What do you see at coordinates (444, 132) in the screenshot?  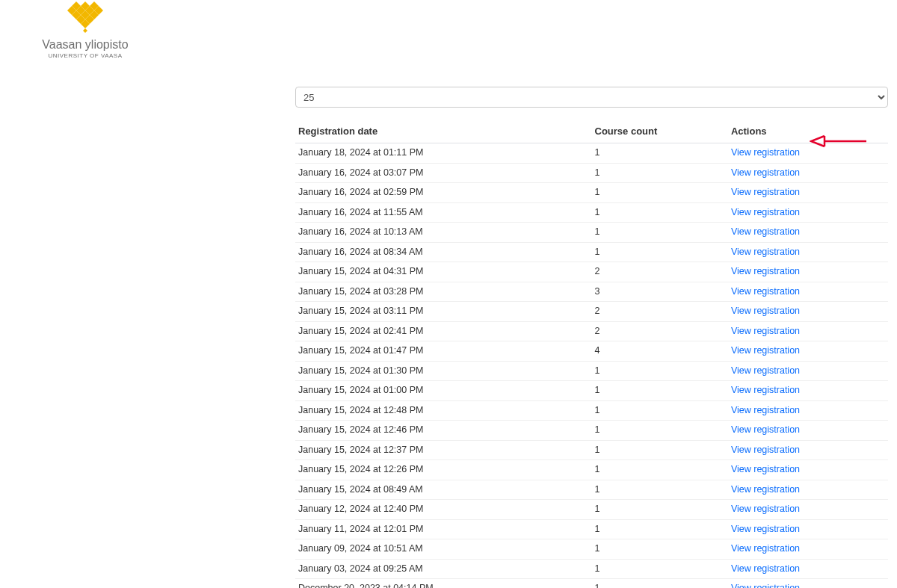 I see `header-registration-date: Registration date` at bounding box center [444, 132].